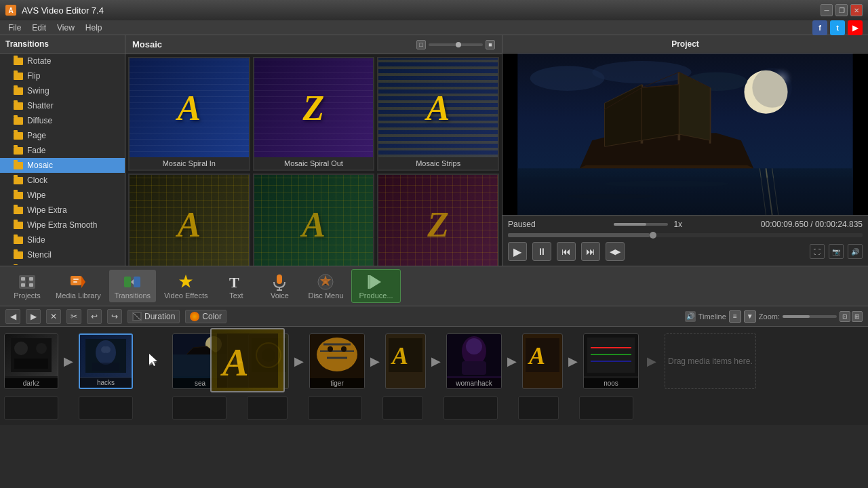 This screenshot has width=868, height=488. Describe the element at coordinates (855, 251) in the screenshot. I see `volume-button: 🔊` at that location.